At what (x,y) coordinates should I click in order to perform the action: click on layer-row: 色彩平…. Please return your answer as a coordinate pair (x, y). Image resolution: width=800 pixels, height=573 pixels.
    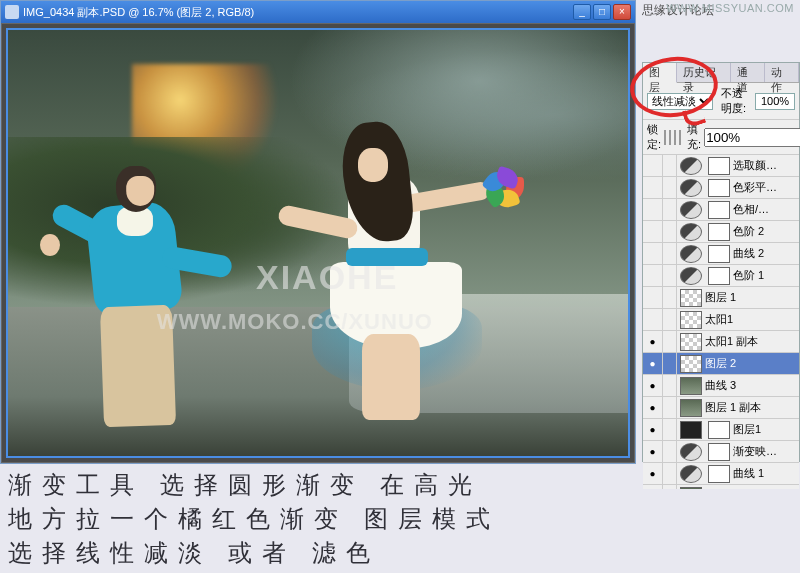
    Looking at the image, I should click on (721, 188).